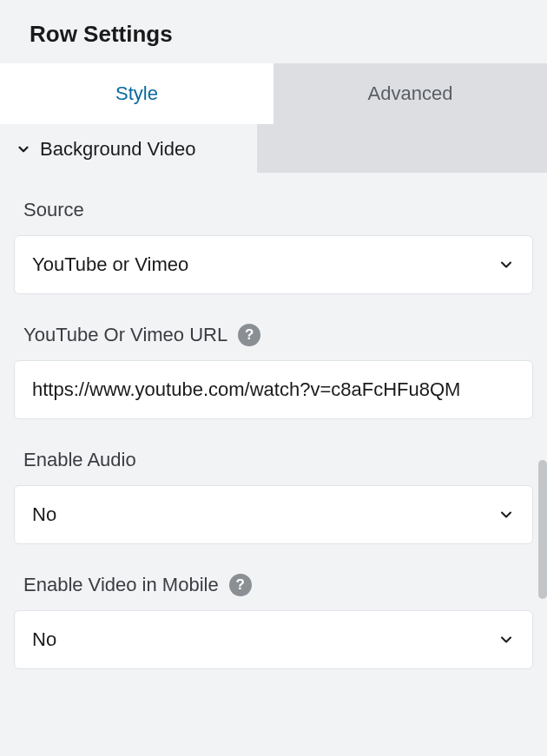  I want to click on enable-audio-label: Enable Audio, so click(80, 460).